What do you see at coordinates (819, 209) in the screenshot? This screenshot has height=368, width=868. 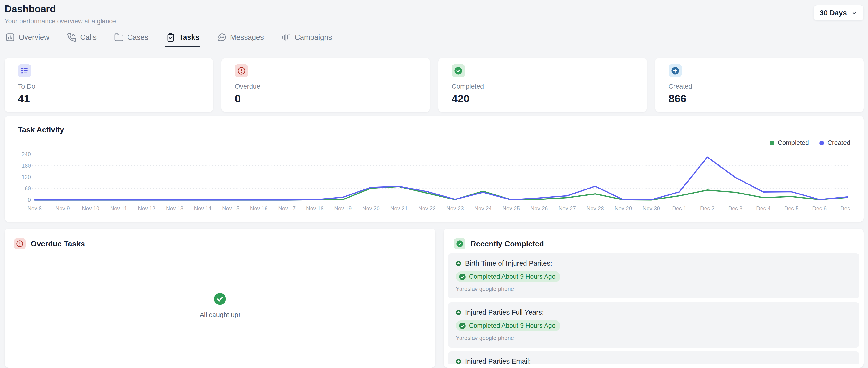 I see `svg-text: Dec 6` at bounding box center [819, 209].